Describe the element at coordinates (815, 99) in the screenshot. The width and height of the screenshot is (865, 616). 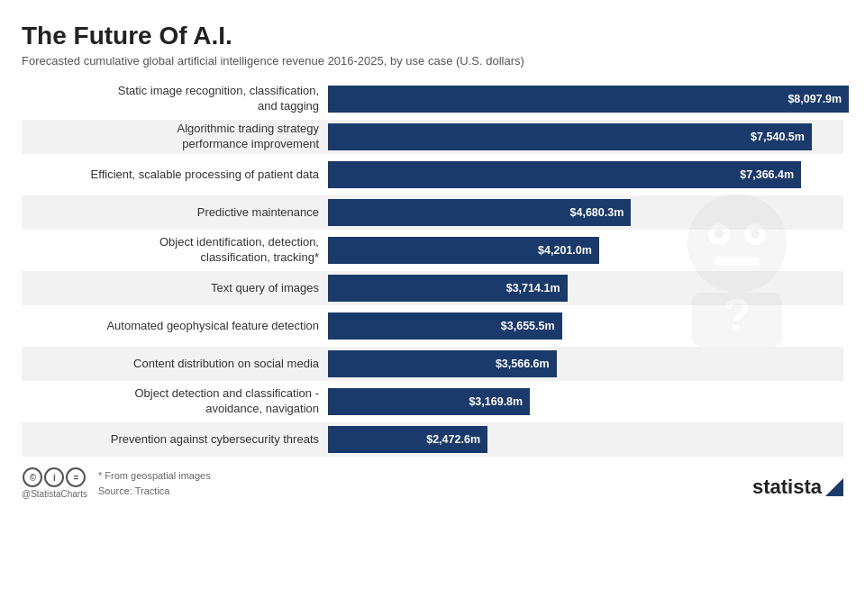
I see `bar-value: $8,097.9m` at that location.